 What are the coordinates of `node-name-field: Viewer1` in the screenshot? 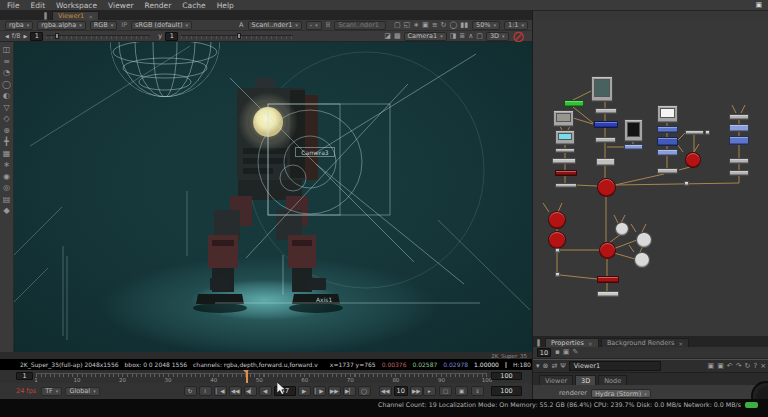 It's located at (615, 366).